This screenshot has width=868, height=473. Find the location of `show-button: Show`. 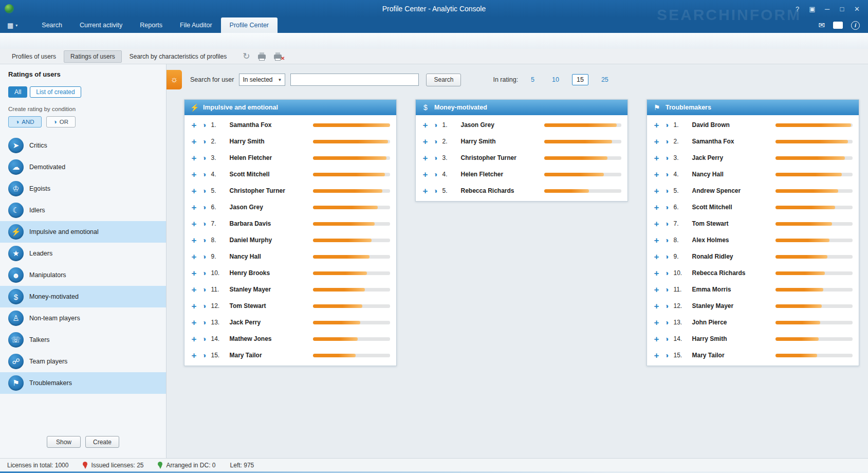

show-button: Show is located at coordinates (64, 442).